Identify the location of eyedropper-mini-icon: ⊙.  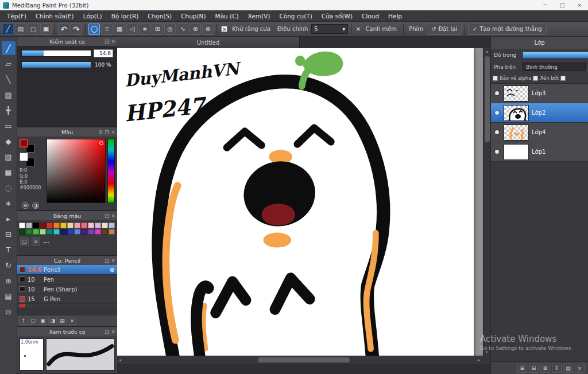
(100, 132).